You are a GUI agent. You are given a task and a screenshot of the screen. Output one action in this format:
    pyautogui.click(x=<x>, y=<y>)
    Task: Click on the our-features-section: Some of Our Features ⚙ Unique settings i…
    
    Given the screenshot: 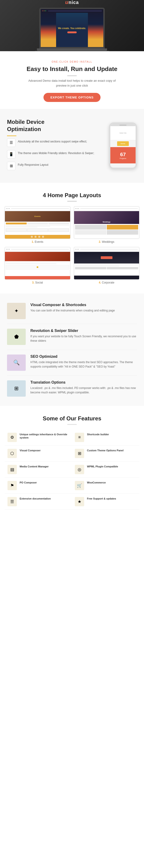 What is the action you would take?
    pyautogui.click(x=72, y=462)
    